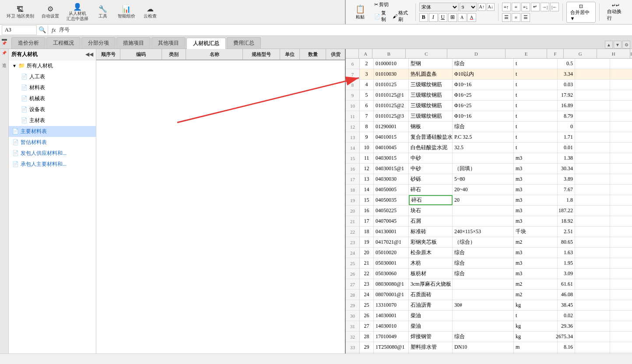 The image size is (632, 364). Describe the element at coordinates (489, 211) in the screenshot. I see `sheet-row: 201604050225块石m3187.22` at that location.